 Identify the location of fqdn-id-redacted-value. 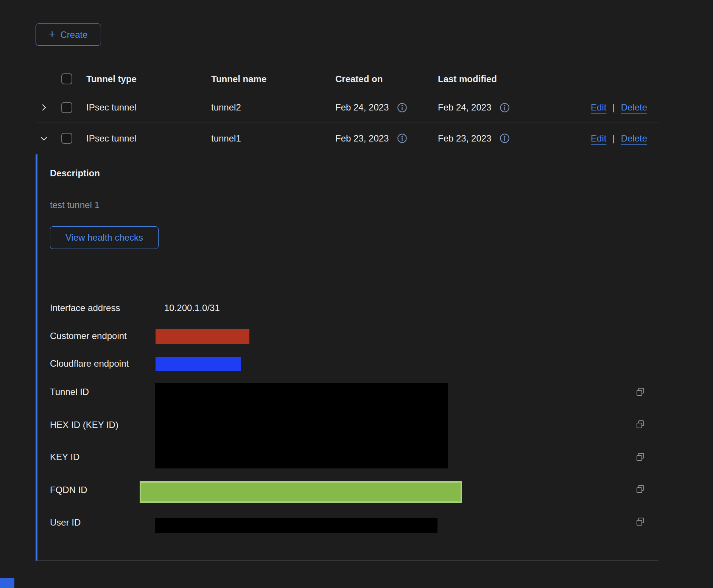
(301, 492).